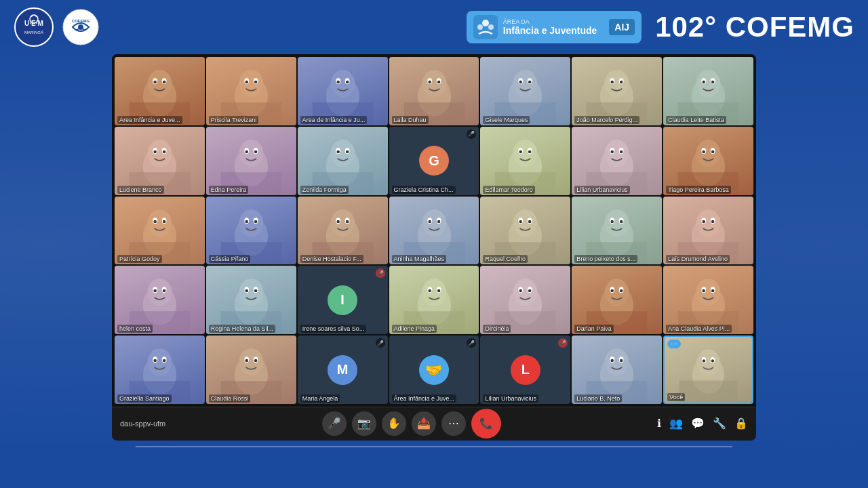 The width and height of the screenshot is (868, 488). What do you see at coordinates (525, 300) in the screenshot?
I see `participant-cell: 🎤 Dircinéia` at bounding box center [525, 300].